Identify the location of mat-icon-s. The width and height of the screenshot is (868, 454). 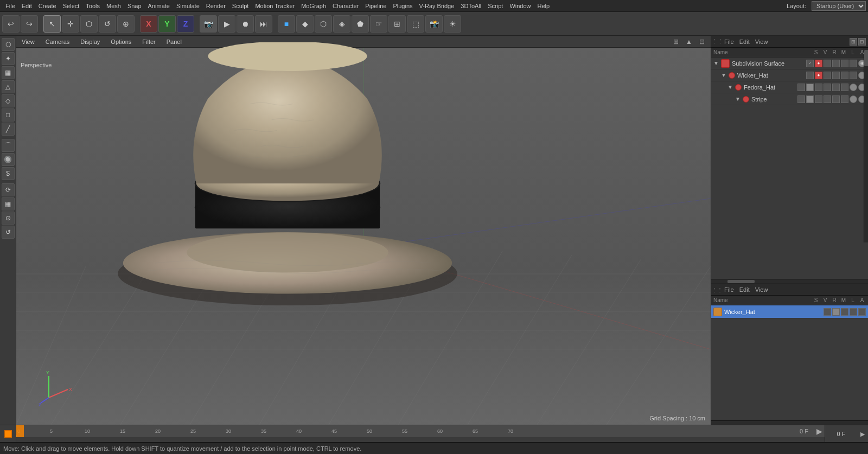
(827, 312).